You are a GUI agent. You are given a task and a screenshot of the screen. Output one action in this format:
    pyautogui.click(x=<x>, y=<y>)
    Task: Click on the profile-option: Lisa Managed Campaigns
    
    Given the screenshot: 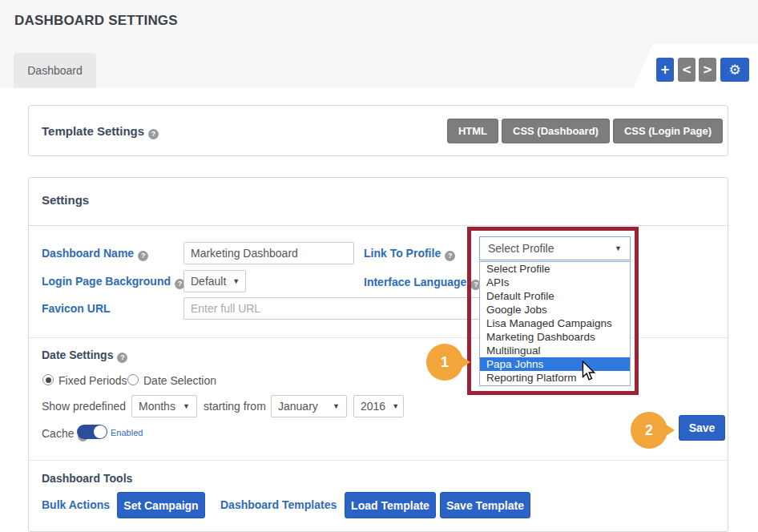 What is the action you would take?
    pyautogui.click(x=554, y=324)
    